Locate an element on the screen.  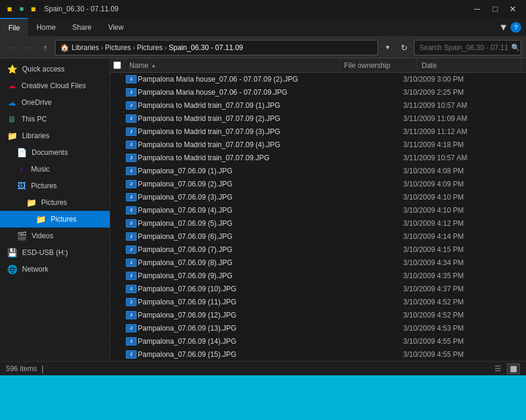
file-name-11: Pampalona_07.06.09 (5).JPG is located at coordinates (231, 223).